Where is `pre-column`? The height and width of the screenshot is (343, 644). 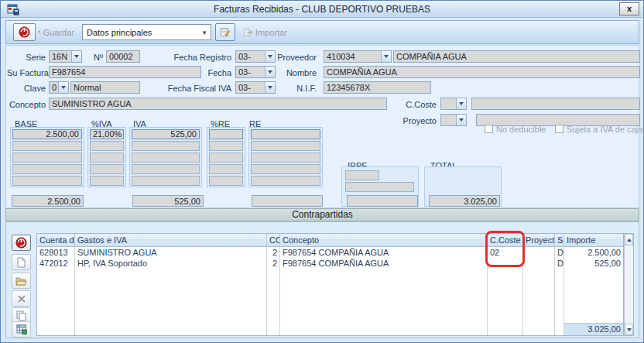
pre-column is located at coordinates (226, 157).